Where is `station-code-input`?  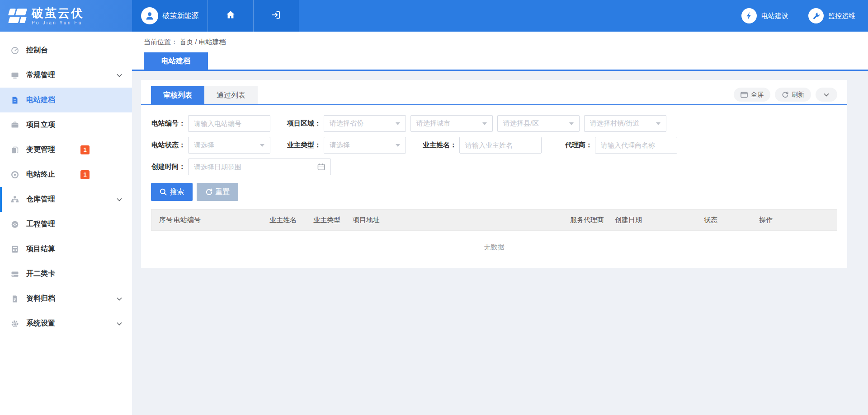
station-code-input is located at coordinates (229, 124).